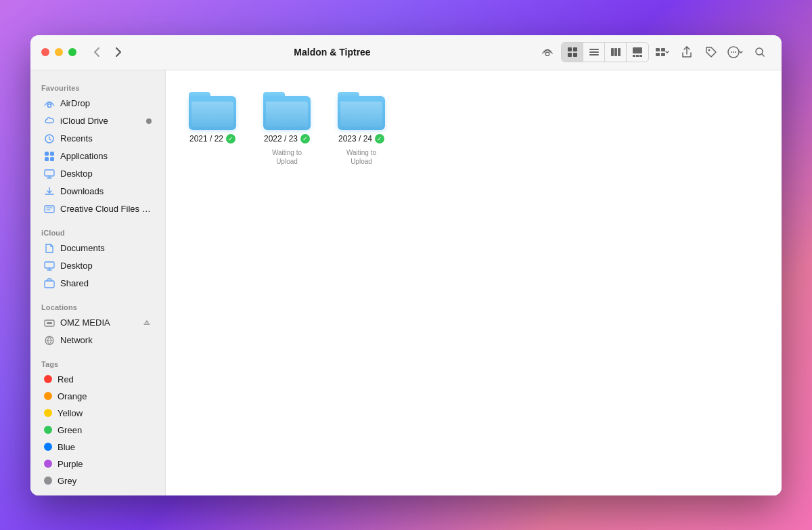 This screenshot has width=812, height=530. I want to click on sidebar: Favourites AirDrop iCloud Dri, so click(98, 283).